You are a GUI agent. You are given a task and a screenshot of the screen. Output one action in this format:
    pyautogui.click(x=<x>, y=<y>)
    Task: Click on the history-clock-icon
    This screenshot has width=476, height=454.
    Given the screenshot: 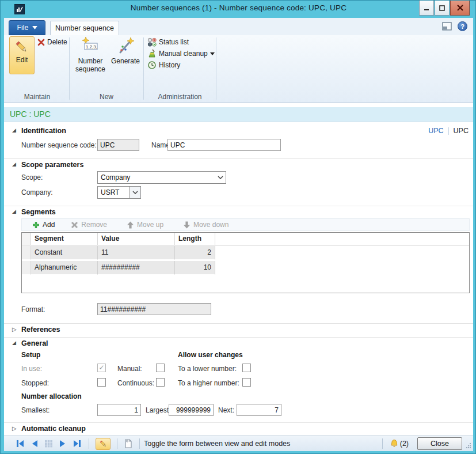 What is the action you would take?
    pyautogui.click(x=152, y=65)
    